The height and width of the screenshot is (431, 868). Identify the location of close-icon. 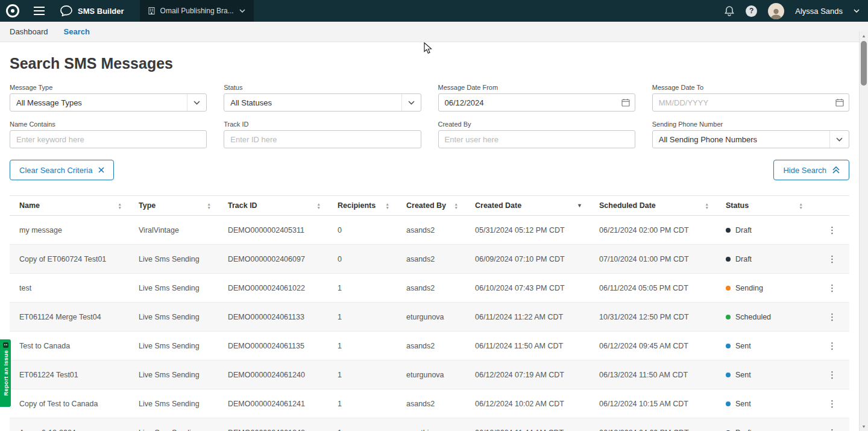
(101, 170).